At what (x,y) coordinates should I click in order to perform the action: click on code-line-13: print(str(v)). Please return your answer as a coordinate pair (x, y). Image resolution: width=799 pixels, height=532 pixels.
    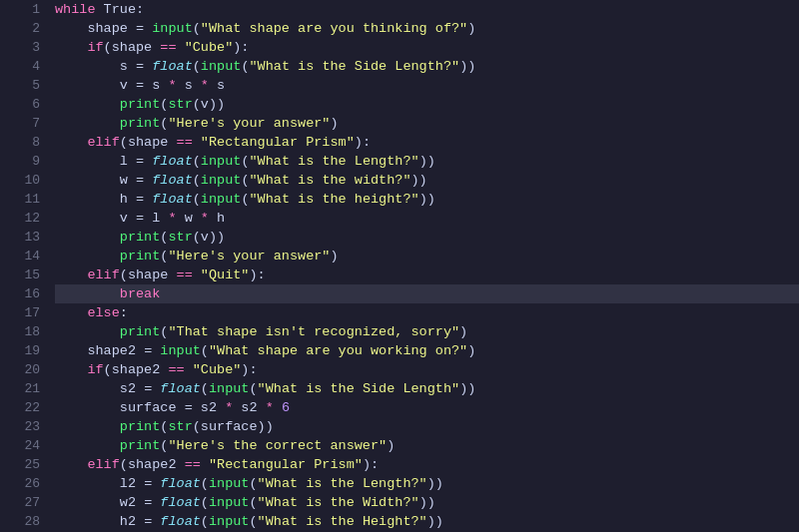
    Looking at the image, I should click on (427, 238).